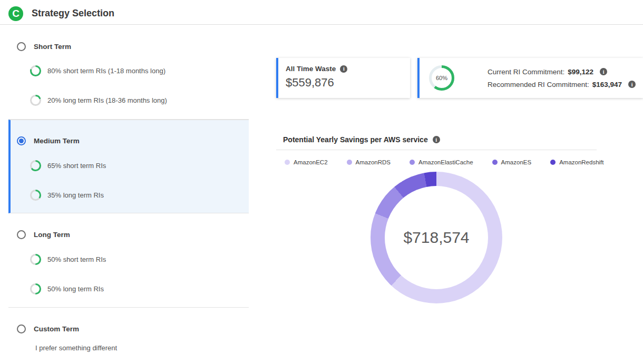  Describe the element at coordinates (139, 259) in the screenshot. I see `strategy-subitem: 50% short term RIs` at that location.